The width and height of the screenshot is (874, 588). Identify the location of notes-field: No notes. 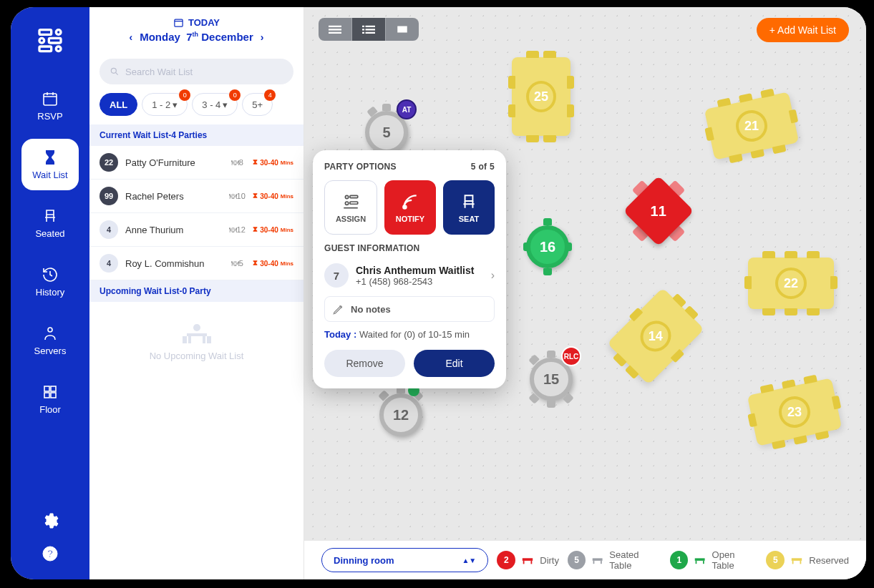
(409, 309).